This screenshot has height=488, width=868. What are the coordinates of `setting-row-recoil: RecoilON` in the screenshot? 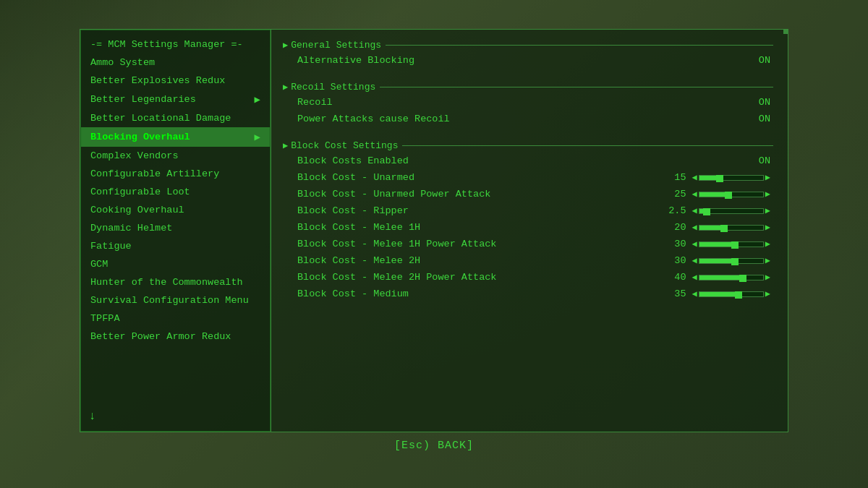 It's located at (529, 103).